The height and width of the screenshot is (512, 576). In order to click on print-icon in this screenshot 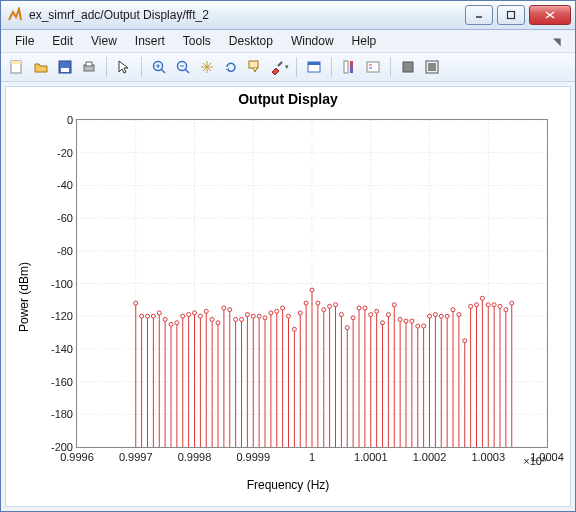, I will do `click(89, 67)`.